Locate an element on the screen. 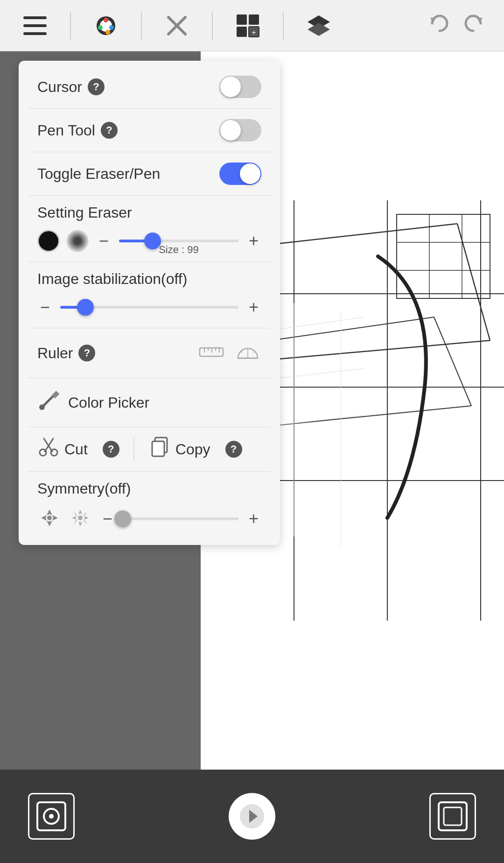 The width and height of the screenshot is (504, 863). eraser-slider: Size : 99 is located at coordinates (179, 241).